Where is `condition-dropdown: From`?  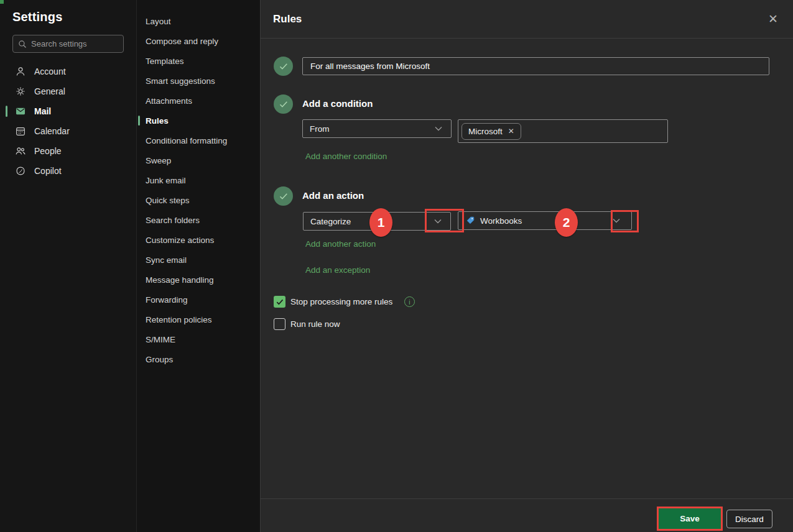
condition-dropdown: From is located at coordinates (377, 129).